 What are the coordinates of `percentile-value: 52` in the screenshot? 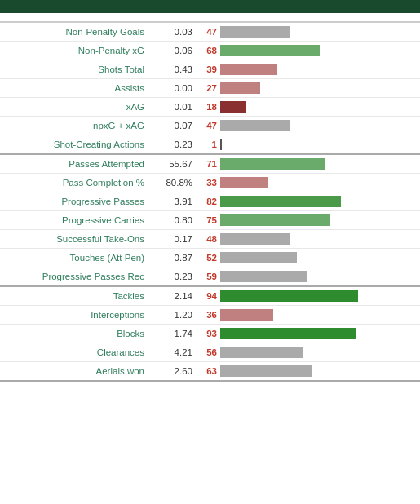 It's located at (208, 258).